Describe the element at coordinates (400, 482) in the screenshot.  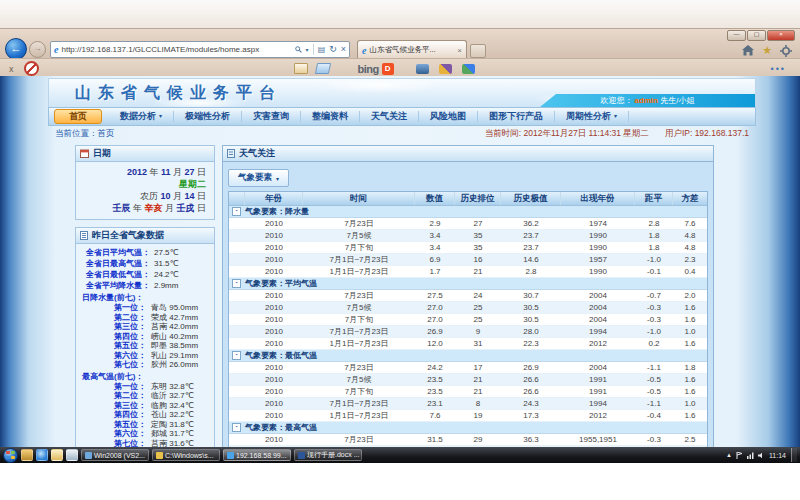
I see `bottom-strip` at that location.